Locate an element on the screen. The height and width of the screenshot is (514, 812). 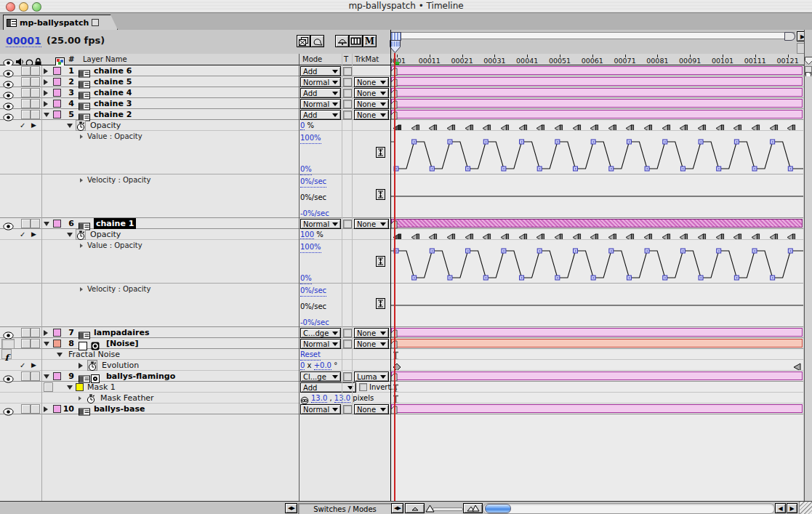
feather-x-value: 13.0 is located at coordinates (319, 398).